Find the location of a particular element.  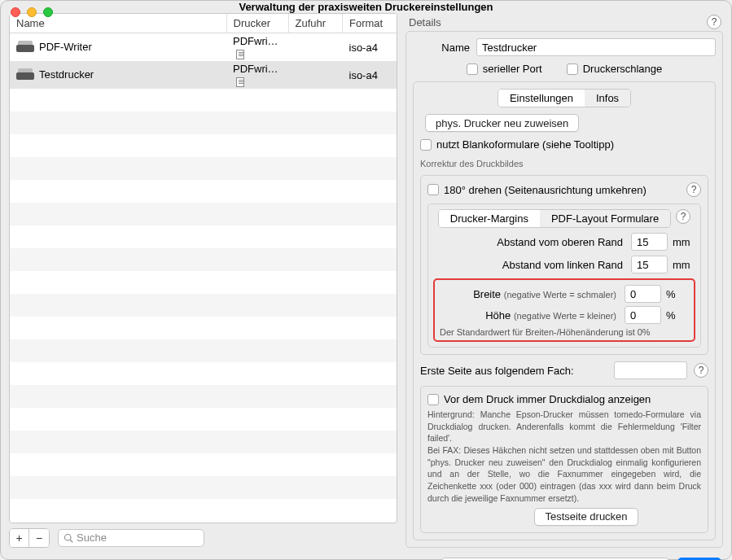

tab-infos: Infos is located at coordinates (607, 98).